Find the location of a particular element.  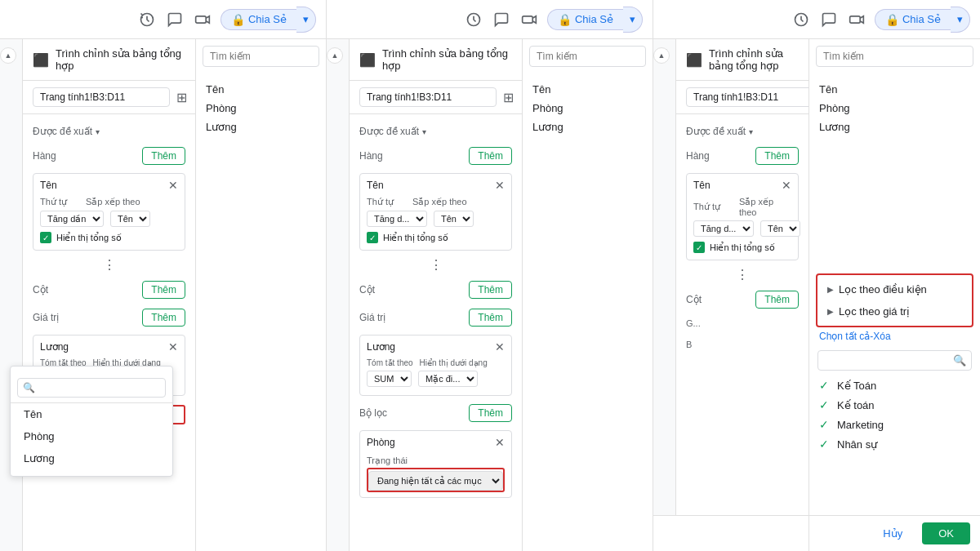

rows-add-btn-2: Thêm is located at coordinates (490, 156).